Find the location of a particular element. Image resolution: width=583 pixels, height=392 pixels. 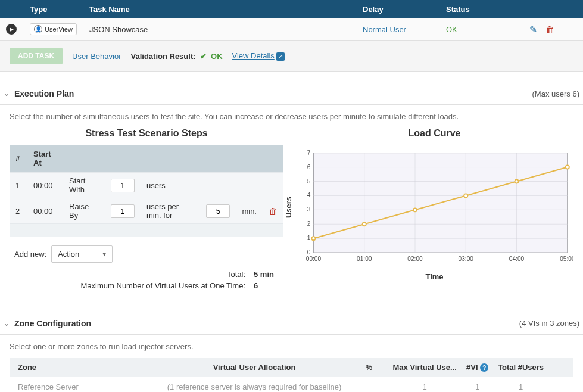

th-vi: #VI ? is located at coordinates (478, 368).